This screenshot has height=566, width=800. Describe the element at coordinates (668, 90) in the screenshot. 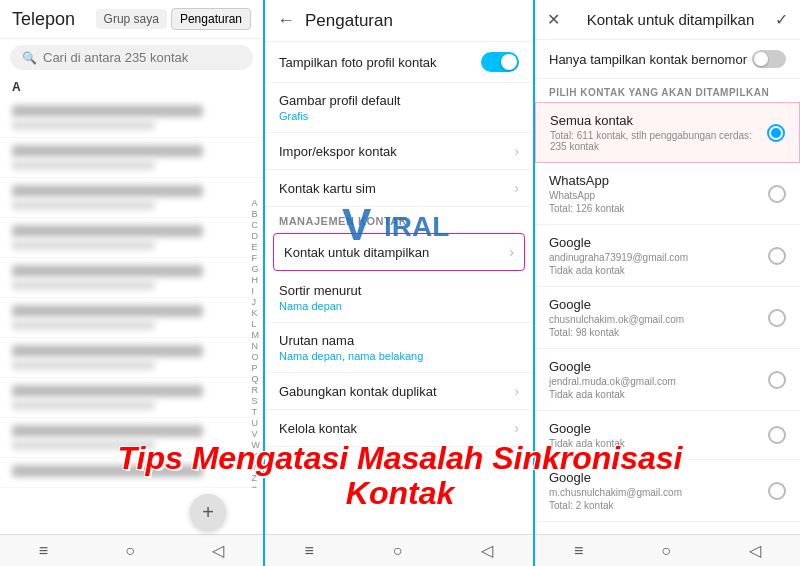

I see `pilih-label: PILIH KONTAK YANG AKAN DITAMPILKAN` at that location.